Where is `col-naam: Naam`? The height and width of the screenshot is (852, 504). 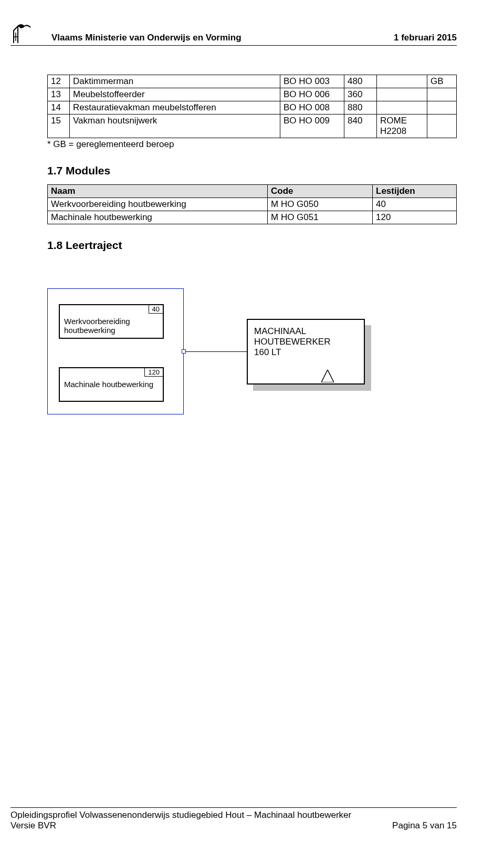
col-naam: Naam is located at coordinates (158, 191).